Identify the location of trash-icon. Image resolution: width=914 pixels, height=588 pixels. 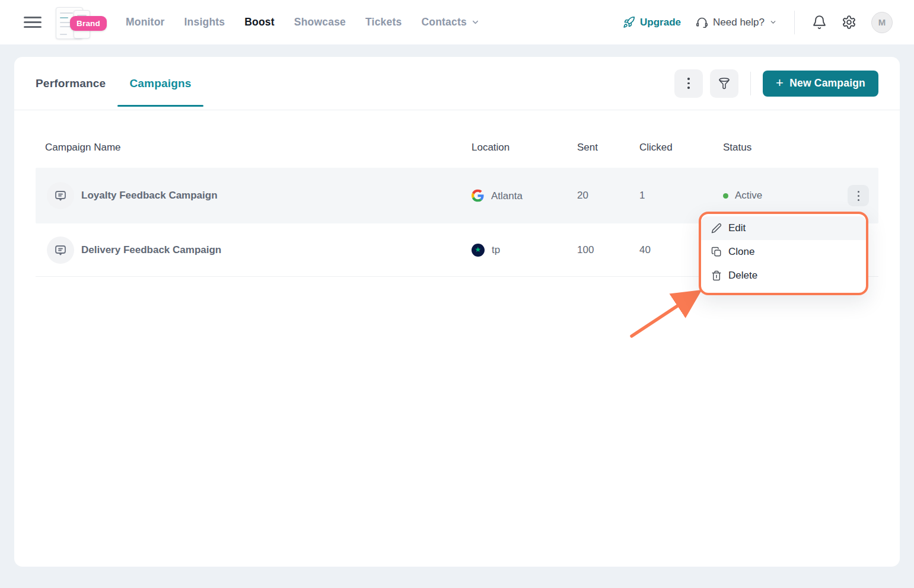
(716, 276).